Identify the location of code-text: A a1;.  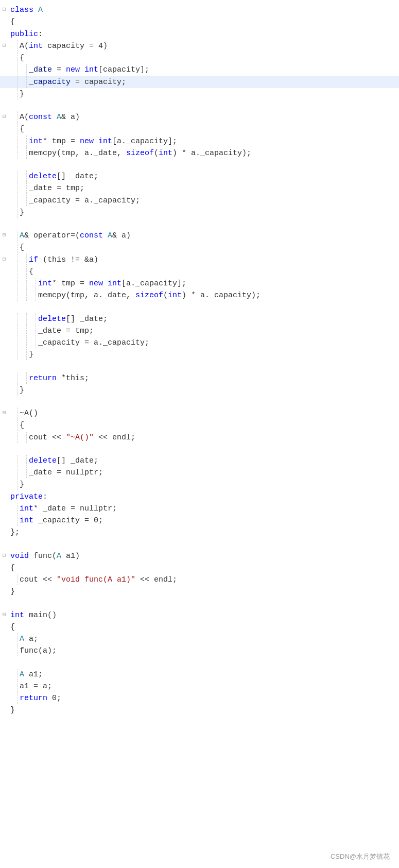
(208, 675).